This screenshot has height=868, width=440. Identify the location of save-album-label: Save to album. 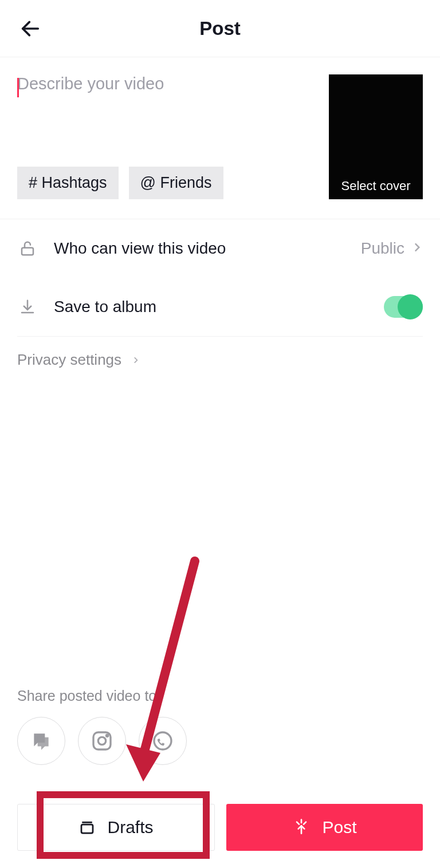
(219, 307).